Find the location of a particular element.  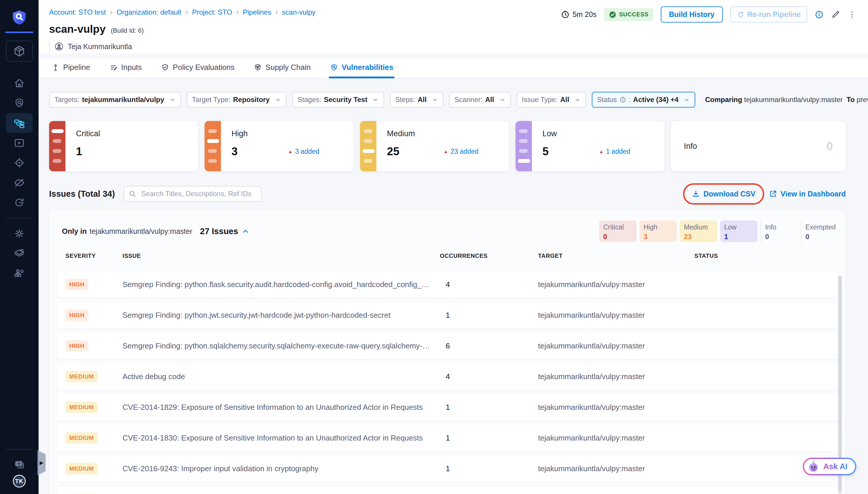

card-critical: Critical 1 is located at coordinates (123, 146).